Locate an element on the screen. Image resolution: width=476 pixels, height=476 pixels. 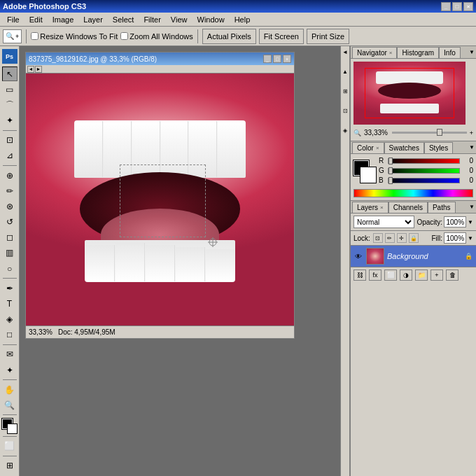
menu-select: Select is located at coordinates (123, 20).